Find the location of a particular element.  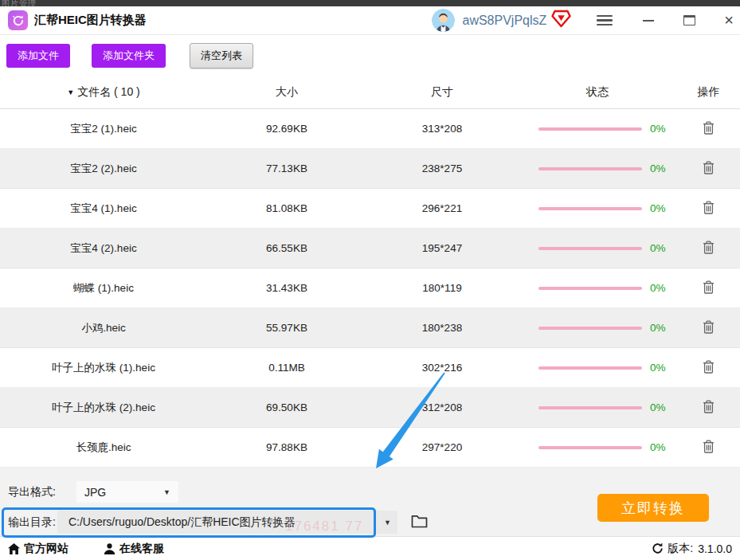

file-dimension: 238*275 is located at coordinates (442, 169).